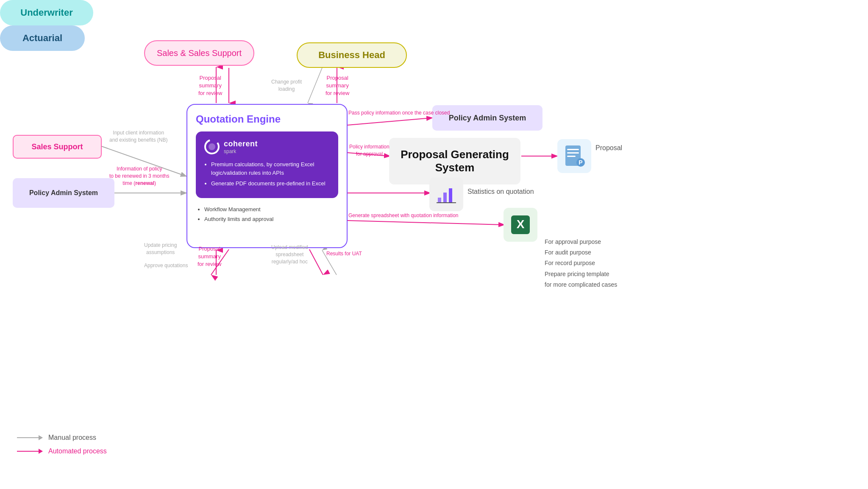 The image size is (868, 489). Describe the element at coordinates (209, 257) in the screenshot. I see `label-proposal-summary-underwriter: Proposalsummaryfor review` at that location.